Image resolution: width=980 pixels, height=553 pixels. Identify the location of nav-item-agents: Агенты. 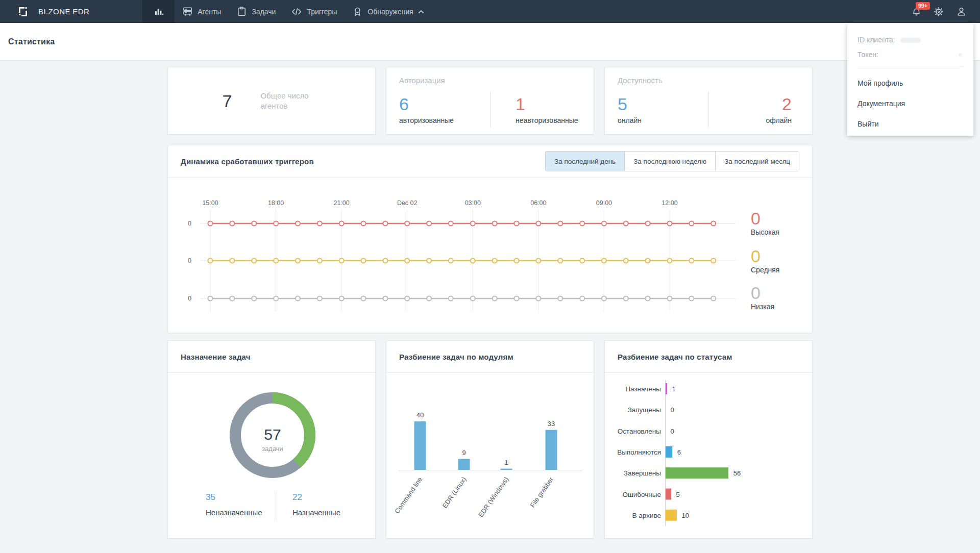
(202, 11).